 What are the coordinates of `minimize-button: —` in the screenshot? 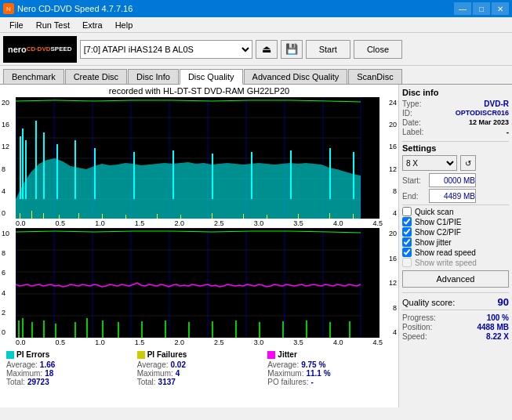 It's located at (463, 9).